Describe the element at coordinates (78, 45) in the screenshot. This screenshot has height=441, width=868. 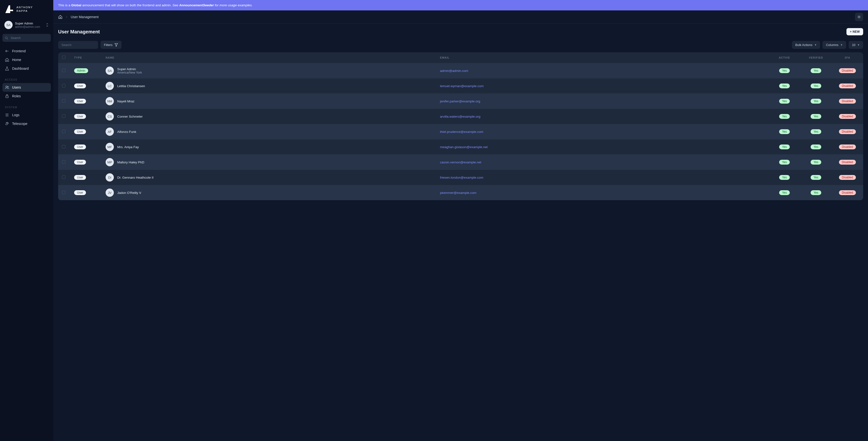
I see `table-search-input` at that location.